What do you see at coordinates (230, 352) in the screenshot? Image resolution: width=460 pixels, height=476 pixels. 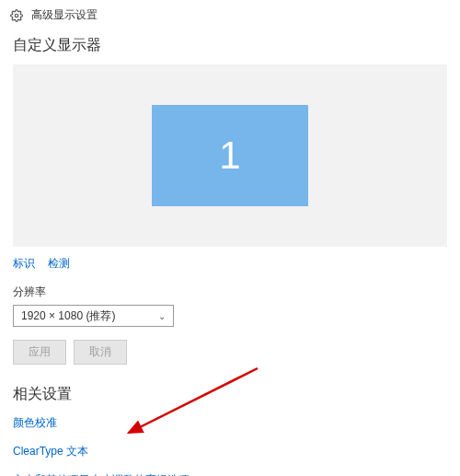 I see `action-buttons-row: 应用 取消` at bounding box center [230, 352].